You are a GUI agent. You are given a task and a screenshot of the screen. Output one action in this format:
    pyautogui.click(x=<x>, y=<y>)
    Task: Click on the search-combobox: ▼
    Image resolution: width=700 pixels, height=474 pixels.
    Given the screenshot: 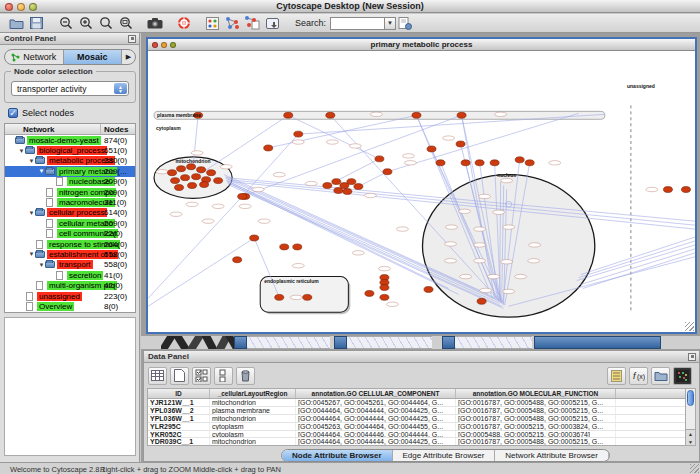 What is the action you would take?
    pyautogui.click(x=363, y=24)
    